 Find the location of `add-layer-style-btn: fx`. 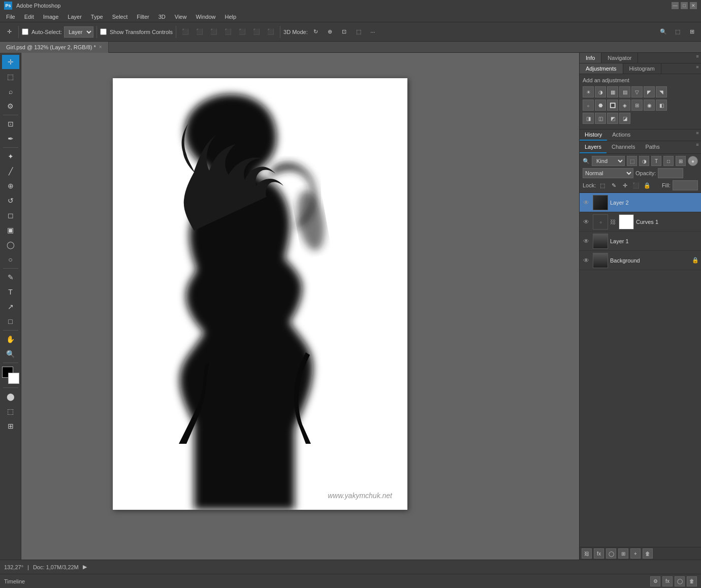

add-layer-style-btn: fx is located at coordinates (599, 553).